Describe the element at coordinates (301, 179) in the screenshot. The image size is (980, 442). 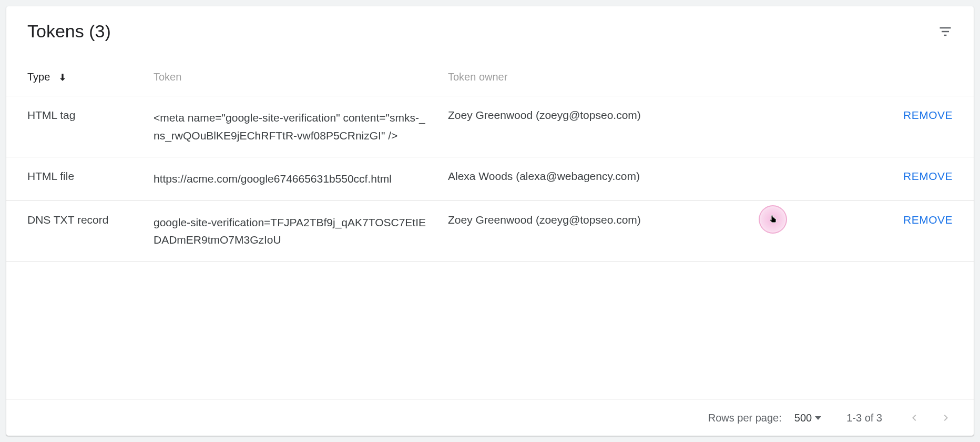
I see `cell-token: https://acme.com/google674665631b550ccf.…` at that location.